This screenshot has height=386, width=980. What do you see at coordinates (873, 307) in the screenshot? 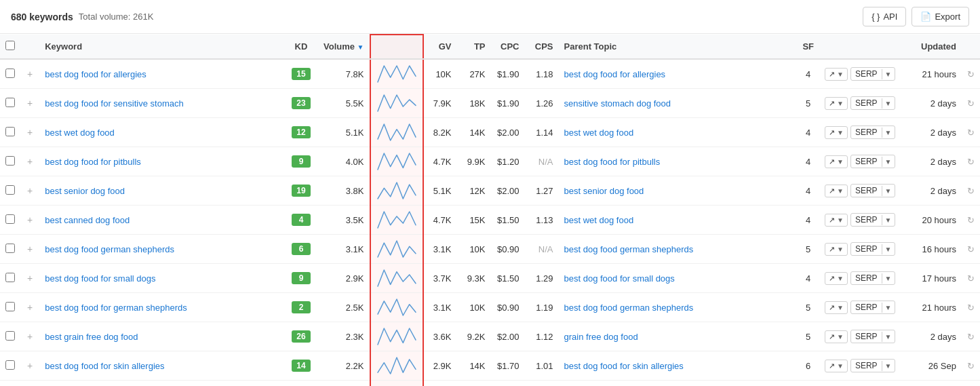
I see `serp-button-8: SERP ▼` at bounding box center [873, 307].